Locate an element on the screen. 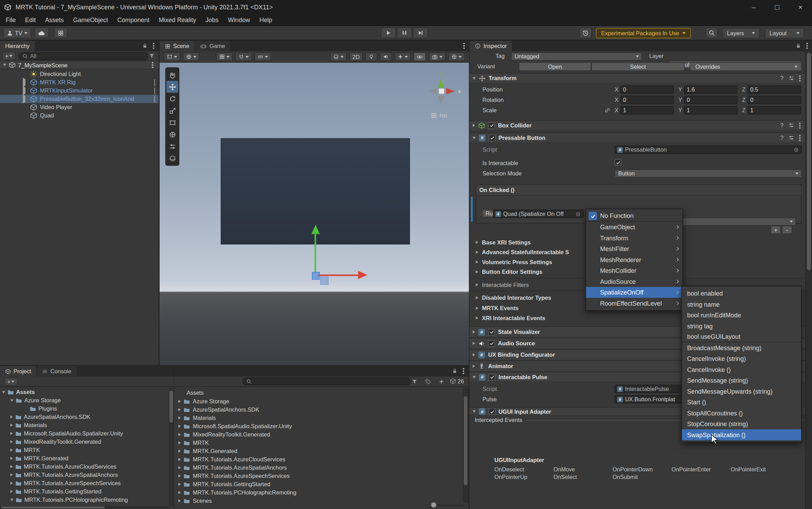 The width and height of the screenshot is (812, 509). tab-console: Console is located at coordinates (57, 371).